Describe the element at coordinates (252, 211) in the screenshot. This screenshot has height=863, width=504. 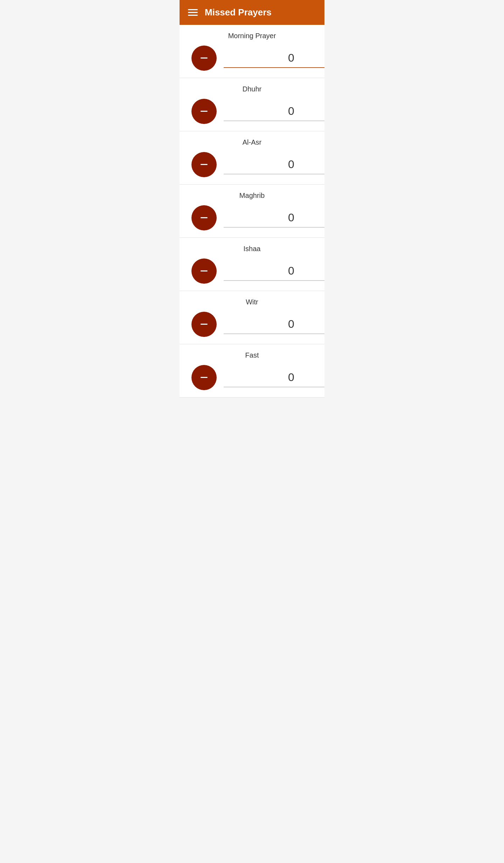
I see `prayers-list: Morning Prayer−+Dhuhr−+Al-Asr−+Maghrib−+…` at that location.